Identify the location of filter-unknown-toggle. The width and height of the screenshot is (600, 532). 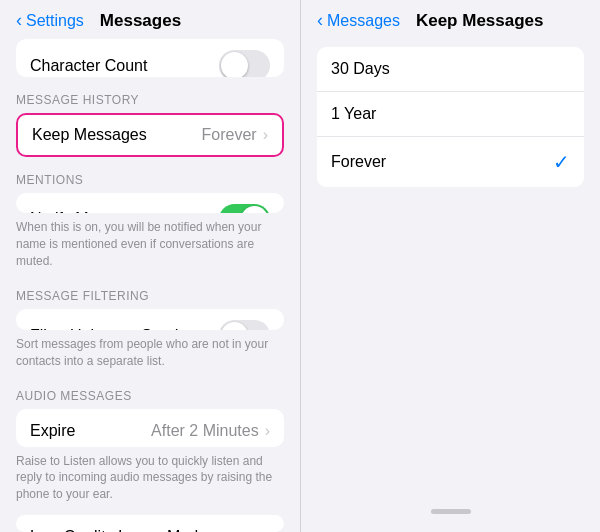
(244, 324).